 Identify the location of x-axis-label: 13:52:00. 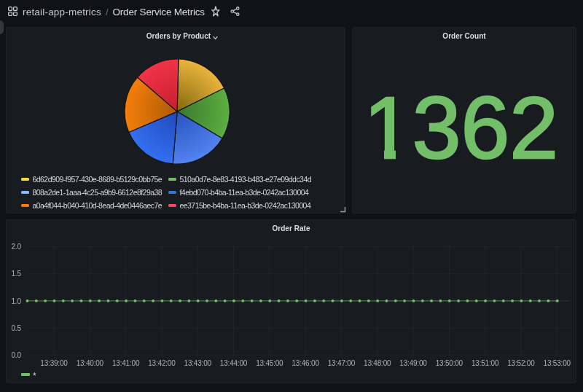
(521, 363).